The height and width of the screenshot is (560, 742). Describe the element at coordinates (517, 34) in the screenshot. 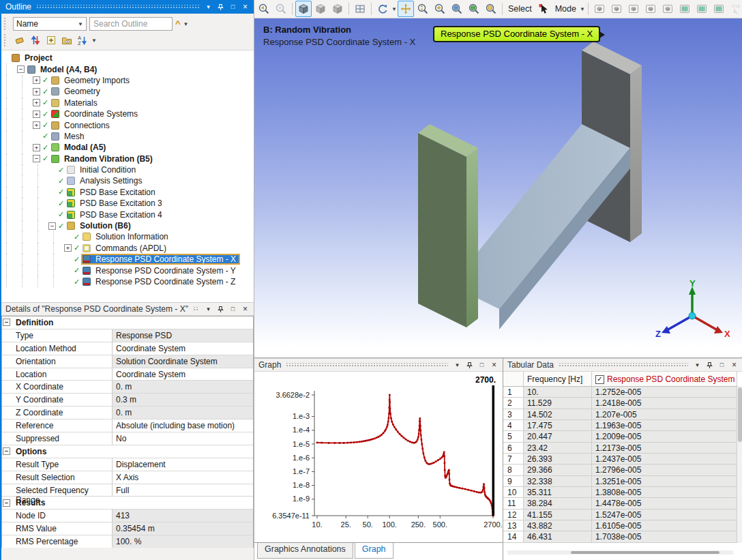

I see `result-annotation-tag: Response PSD Coordinate System - X` at that location.